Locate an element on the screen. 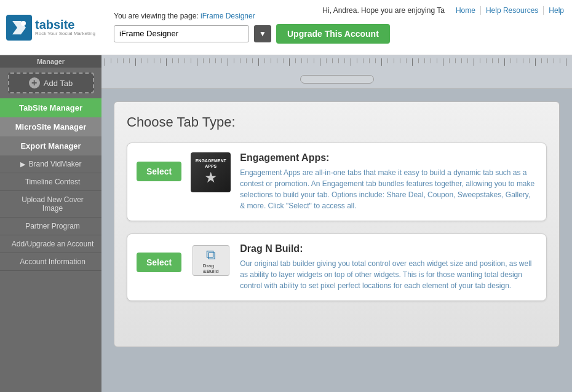 The width and height of the screenshot is (572, 392). export-manager-button: Export Manager is located at coordinates (50, 146).